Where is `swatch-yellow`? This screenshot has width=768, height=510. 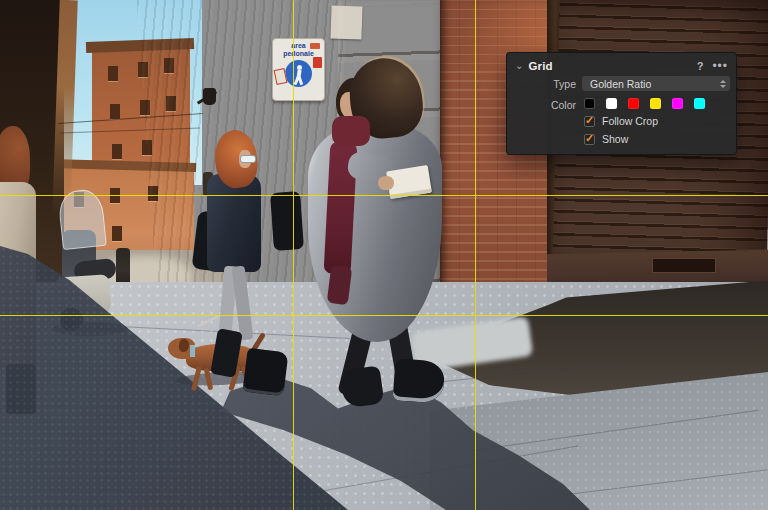 swatch-yellow is located at coordinates (656, 104).